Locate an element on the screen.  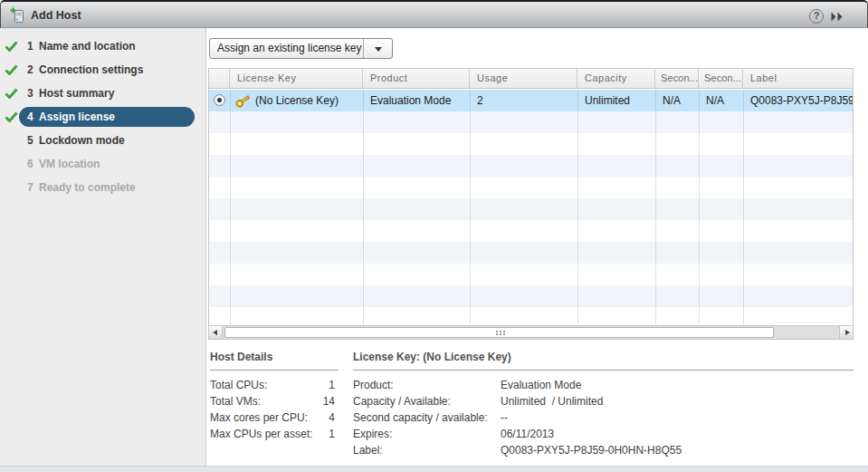
license-key-icon is located at coordinates (243, 101).